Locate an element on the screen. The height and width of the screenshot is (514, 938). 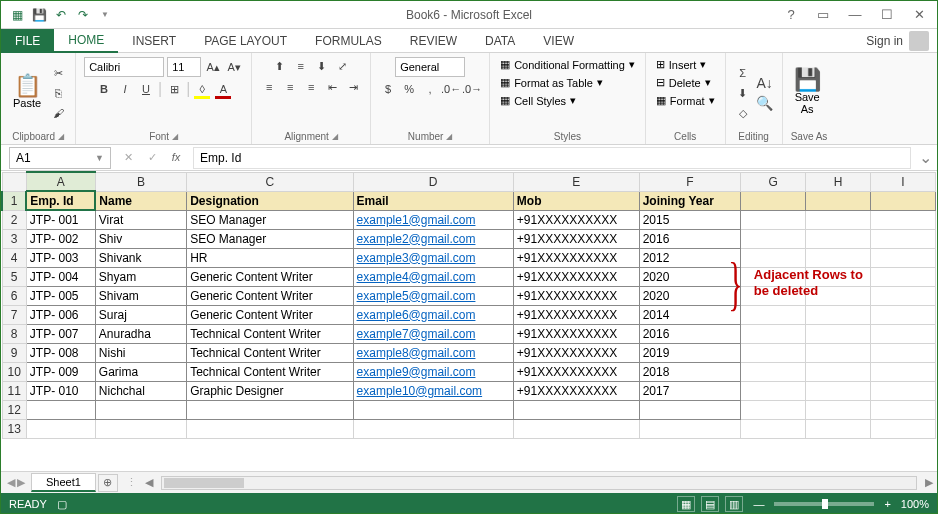
cell-B2: Virat is located at coordinates (140, 220).